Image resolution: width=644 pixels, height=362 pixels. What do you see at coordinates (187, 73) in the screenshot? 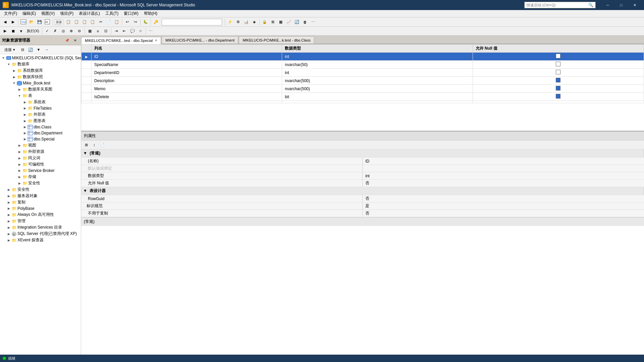
I see `col-name-cell: DepartmentID` at bounding box center [187, 73].